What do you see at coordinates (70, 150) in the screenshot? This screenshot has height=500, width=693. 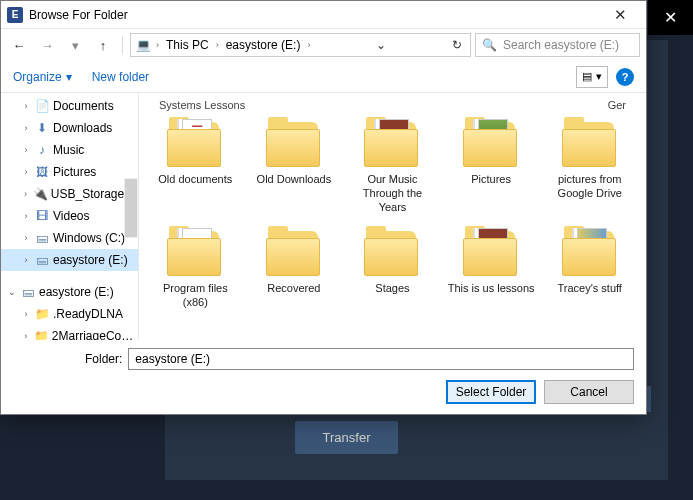 I see `tree-item: ›♪Music` at bounding box center [70, 150].